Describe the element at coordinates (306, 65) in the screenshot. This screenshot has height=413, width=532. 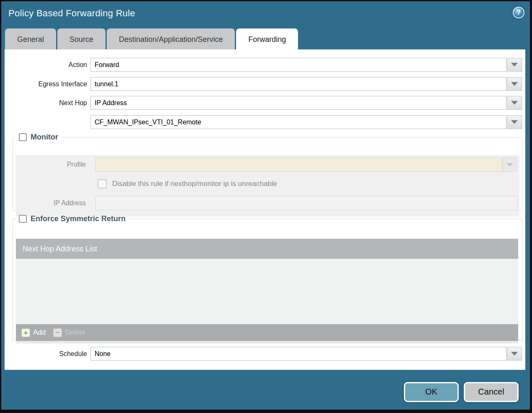
I see `action-combo` at that location.